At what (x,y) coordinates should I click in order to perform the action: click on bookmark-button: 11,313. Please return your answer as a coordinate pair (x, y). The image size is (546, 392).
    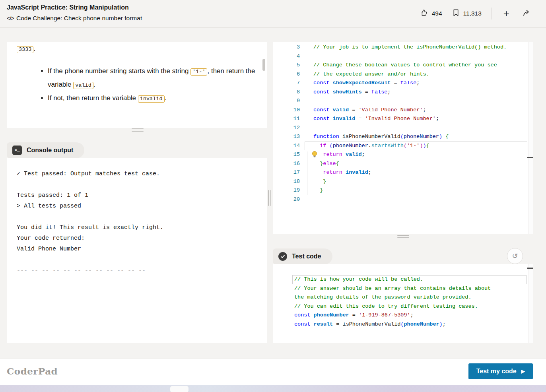
    Looking at the image, I should click on (467, 14).